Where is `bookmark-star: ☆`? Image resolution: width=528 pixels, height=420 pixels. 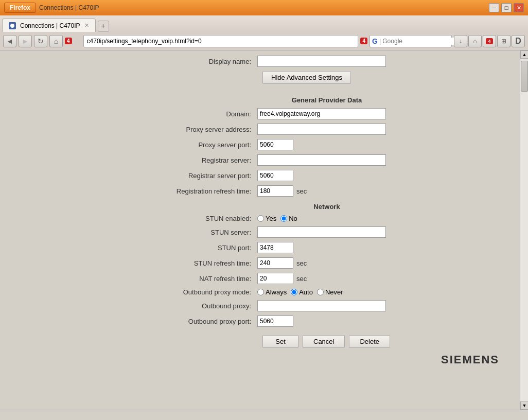
bookmark-star: ☆ is located at coordinates (78, 41).